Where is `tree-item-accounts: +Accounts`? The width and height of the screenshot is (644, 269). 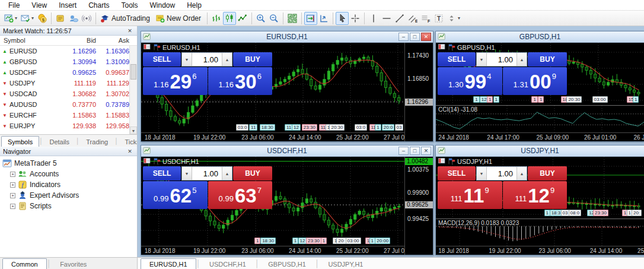 tree-item-accounts: +Accounts is located at coordinates (70, 174).